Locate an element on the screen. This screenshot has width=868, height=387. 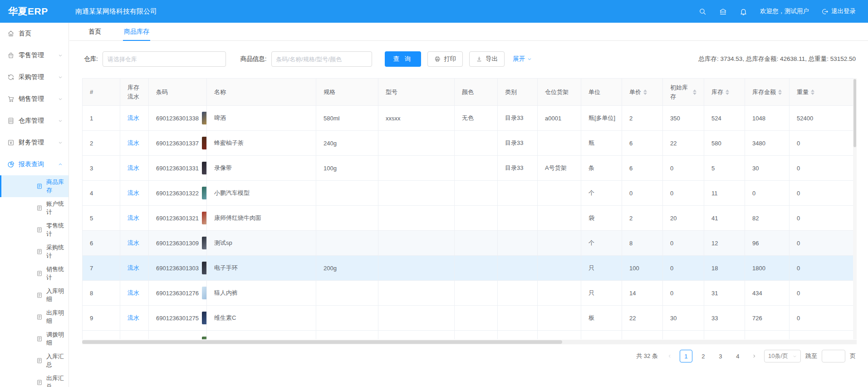
sidebar-item-首页: 首页 is located at coordinates (34, 34).